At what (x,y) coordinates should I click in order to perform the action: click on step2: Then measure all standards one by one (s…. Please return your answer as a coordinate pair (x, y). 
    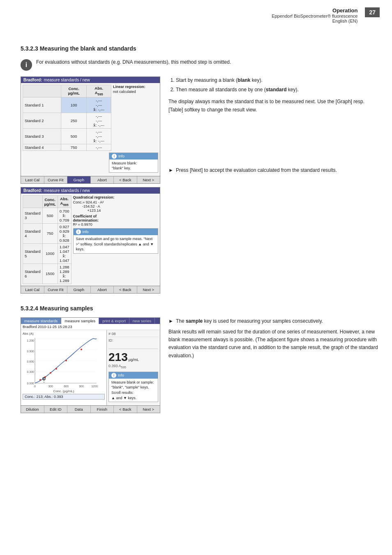
    Looking at the image, I should click on (278, 90).